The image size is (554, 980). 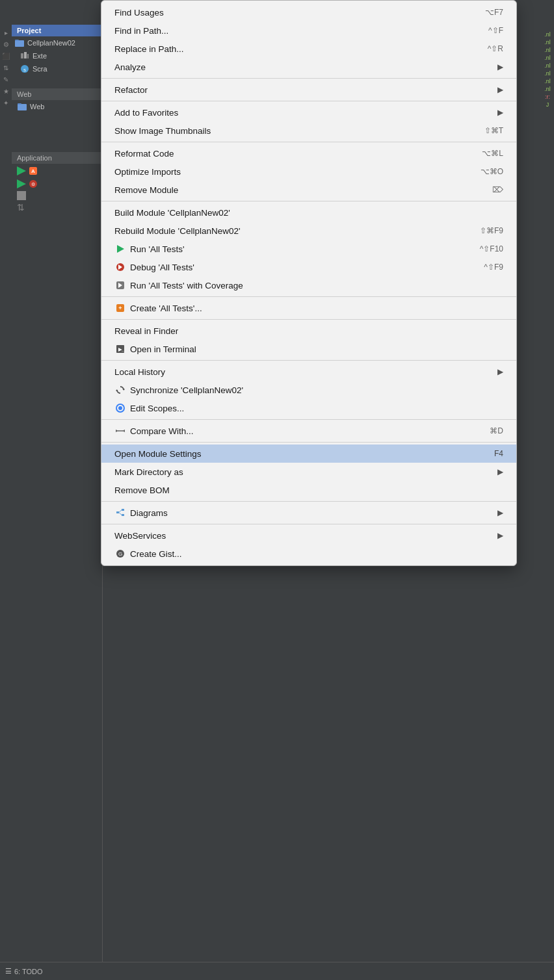 I want to click on menu-item-show-thumbnails: Show Image Thumbnails ⇧⌘T, so click(x=309, y=131).